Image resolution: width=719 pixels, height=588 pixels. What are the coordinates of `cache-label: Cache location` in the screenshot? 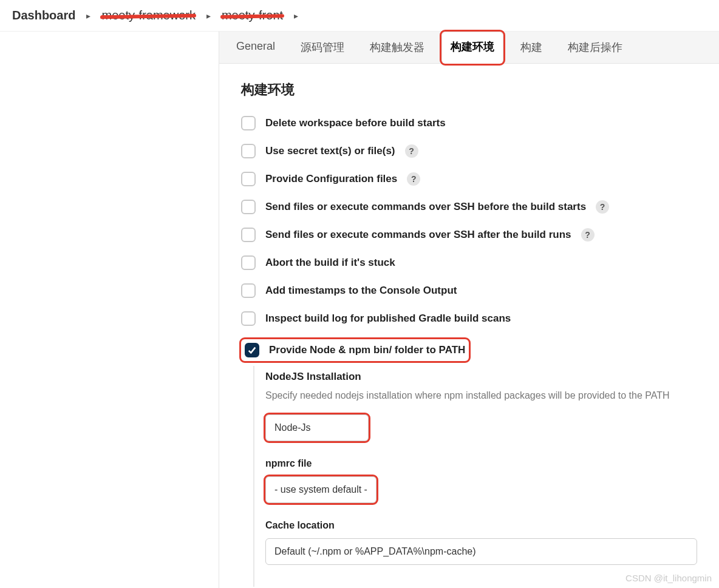 It's located at (481, 525).